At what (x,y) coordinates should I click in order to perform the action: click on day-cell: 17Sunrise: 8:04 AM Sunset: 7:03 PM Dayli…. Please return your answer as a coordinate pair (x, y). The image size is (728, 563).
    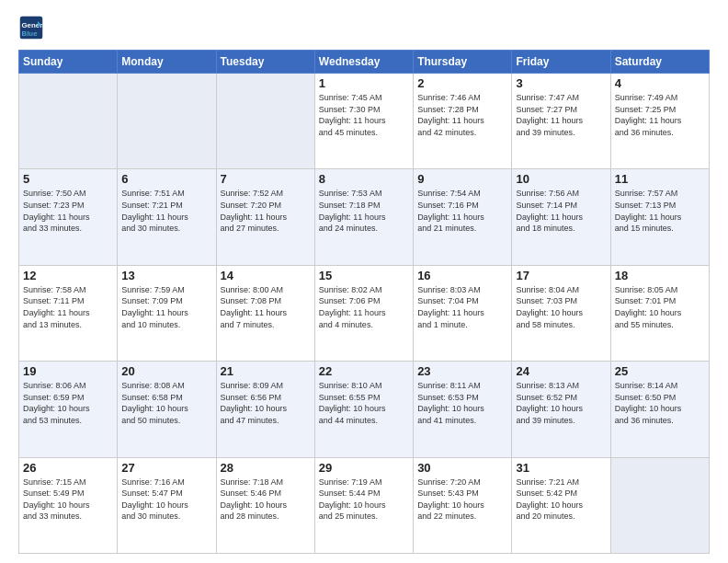
    Looking at the image, I should click on (561, 313).